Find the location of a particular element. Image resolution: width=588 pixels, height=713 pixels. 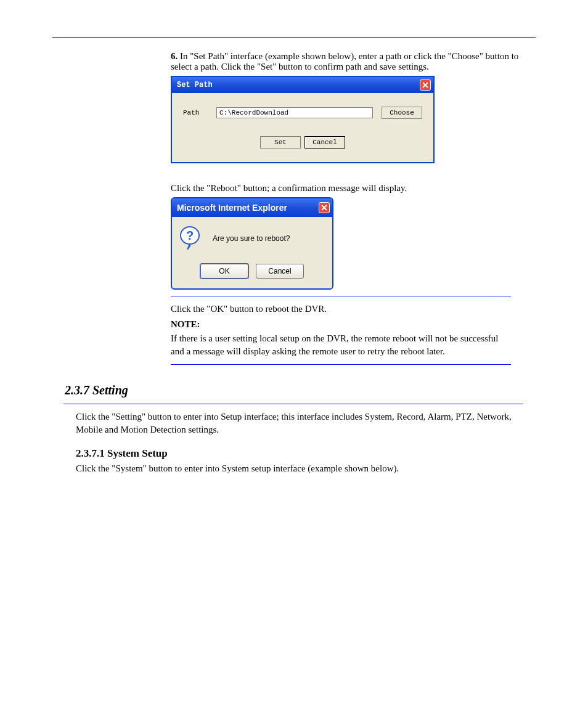

set-path-button-row: Set Cancel is located at coordinates (303, 142).